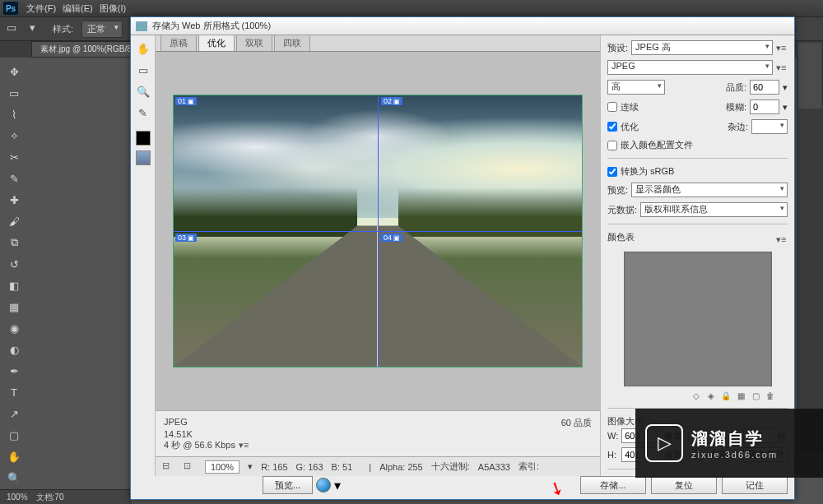  What do you see at coordinates (664, 443) in the screenshot?
I see `watermark-play-icon: ▷` at bounding box center [664, 443].